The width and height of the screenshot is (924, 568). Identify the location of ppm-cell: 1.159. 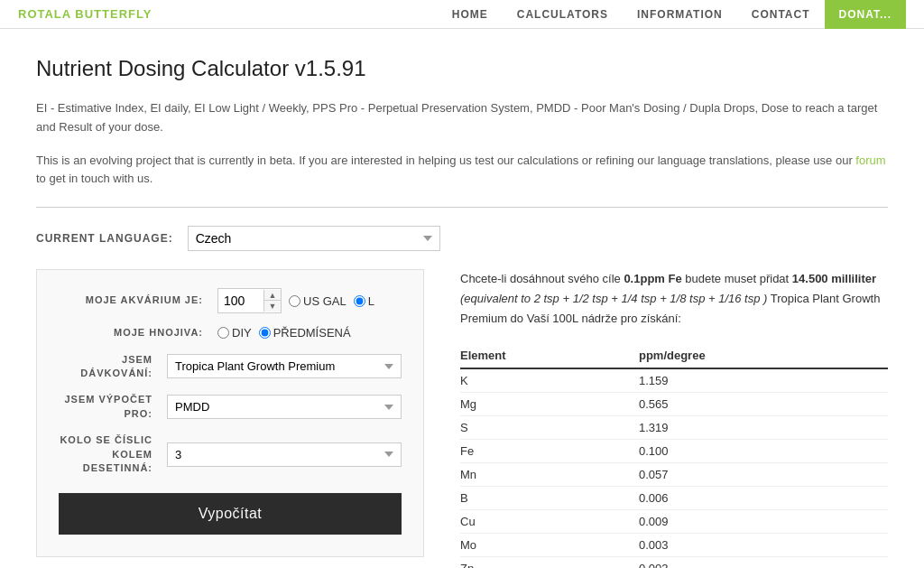
(763, 381).